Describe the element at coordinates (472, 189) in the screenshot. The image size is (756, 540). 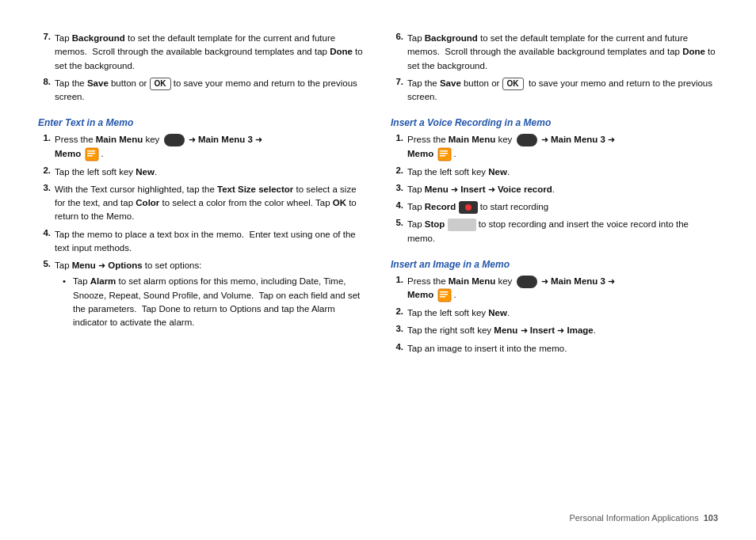
I see `bold-insert: Insert` at that location.